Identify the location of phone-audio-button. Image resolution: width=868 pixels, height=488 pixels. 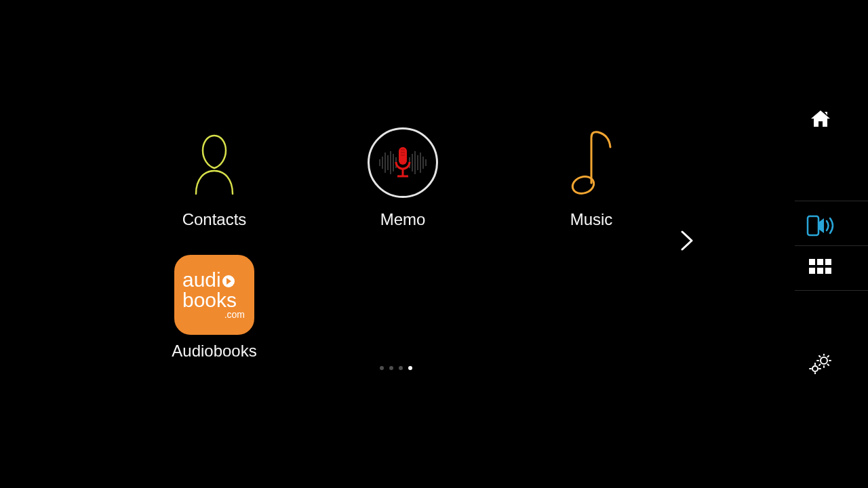
(821, 227).